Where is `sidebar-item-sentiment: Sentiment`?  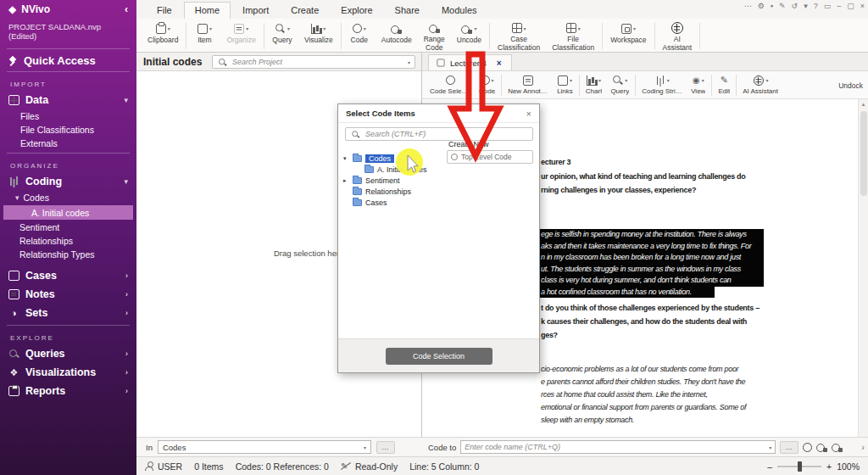 sidebar-item-sentiment: Sentiment is located at coordinates (68, 227).